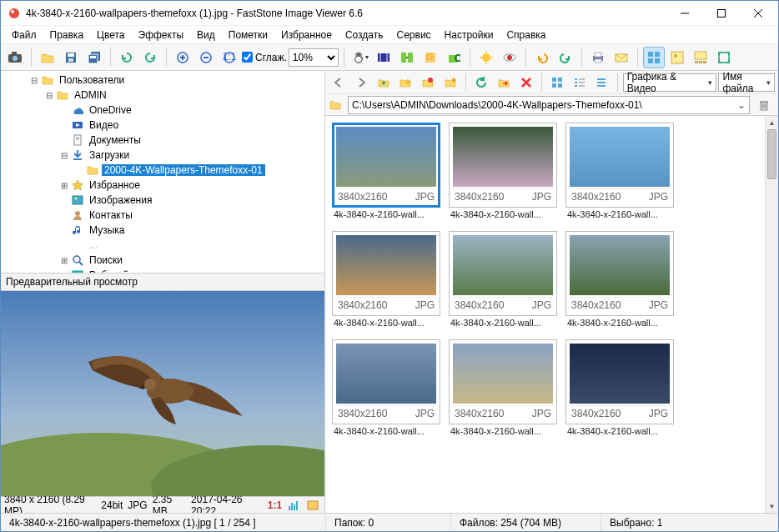 Image resolution: width=779 pixels, height=532 pixels. I want to click on tree-node-images: Изображения, so click(163, 200).